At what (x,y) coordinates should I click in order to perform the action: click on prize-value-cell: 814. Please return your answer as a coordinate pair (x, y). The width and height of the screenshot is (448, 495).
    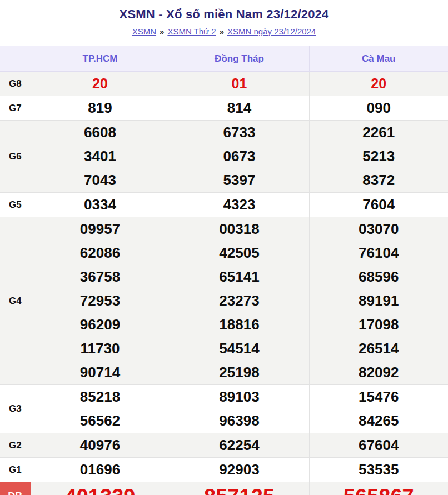
    Looking at the image, I should click on (239, 108).